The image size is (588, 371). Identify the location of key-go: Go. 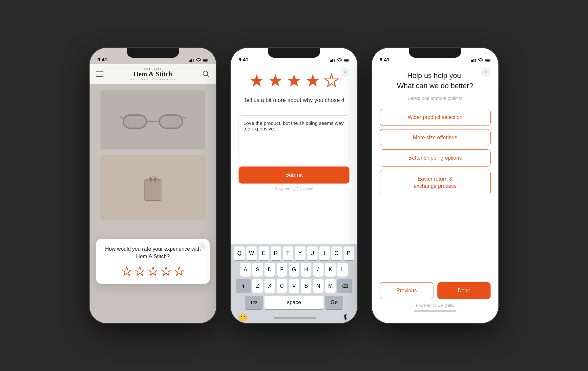
(334, 303).